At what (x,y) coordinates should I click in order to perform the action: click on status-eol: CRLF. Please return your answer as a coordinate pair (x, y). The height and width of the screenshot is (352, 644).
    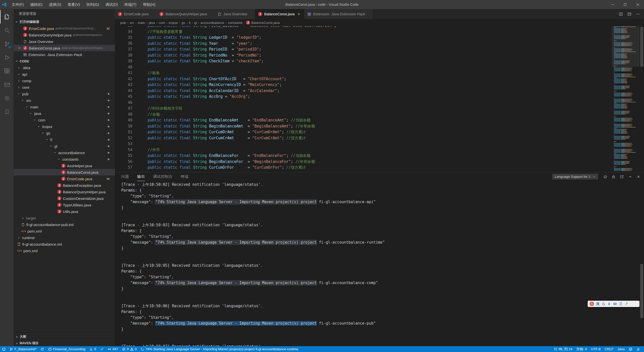
    Looking at the image, I should click on (609, 349).